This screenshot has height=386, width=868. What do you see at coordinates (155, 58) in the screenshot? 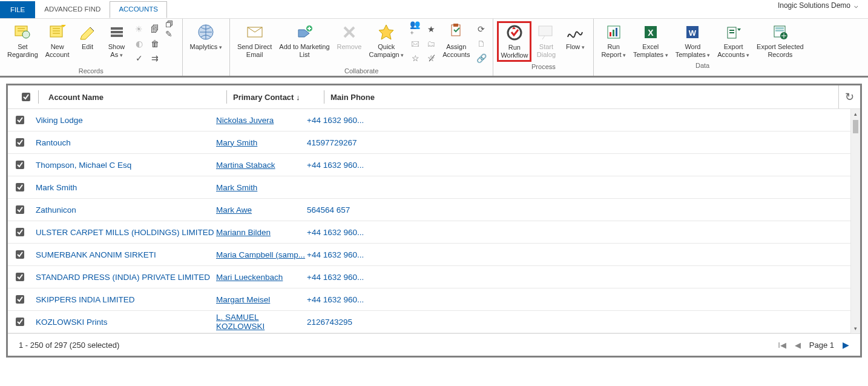
I see `merge-icon: ⇉` at bounding box center [155, 58].